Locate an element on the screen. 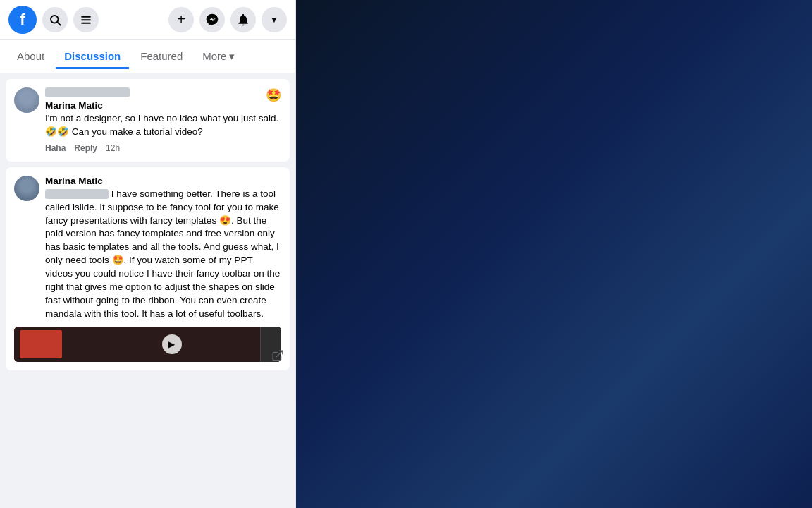 The height and width of the screenshot is (508, 812). comment-header: Marina Matic I have something better. Th… is located at coordinates (148, 248).